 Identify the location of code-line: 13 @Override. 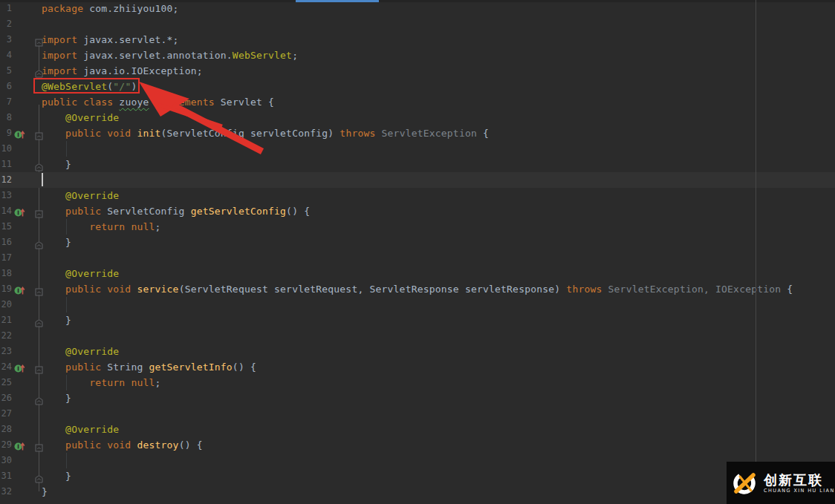
(418, 196).